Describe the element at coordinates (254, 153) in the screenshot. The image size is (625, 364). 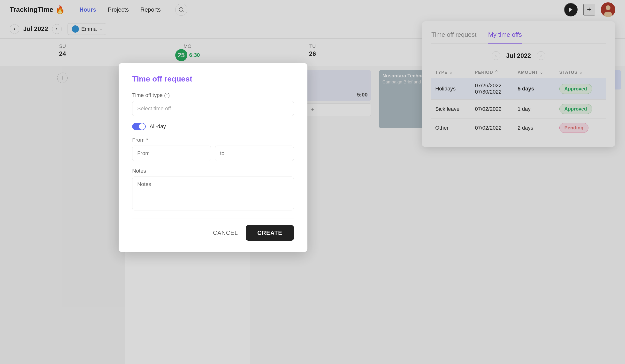
I see `to-input` at that location.